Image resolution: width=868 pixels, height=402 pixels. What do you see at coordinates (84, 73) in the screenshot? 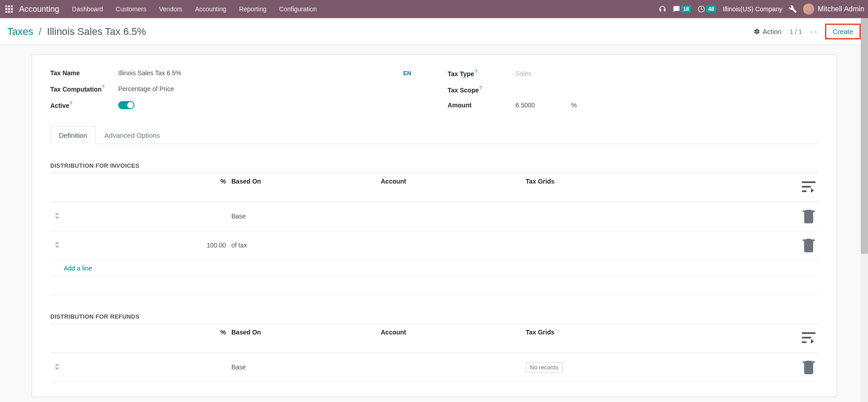
I see `tax-name-label: Tax Name` at bounding box center [84, 73].